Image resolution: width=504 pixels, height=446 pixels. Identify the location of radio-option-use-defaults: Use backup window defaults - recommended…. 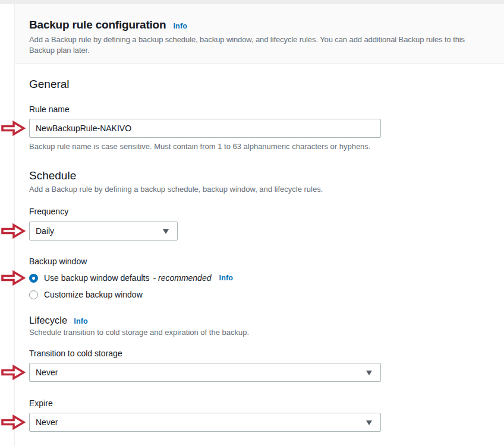
(259, 278).